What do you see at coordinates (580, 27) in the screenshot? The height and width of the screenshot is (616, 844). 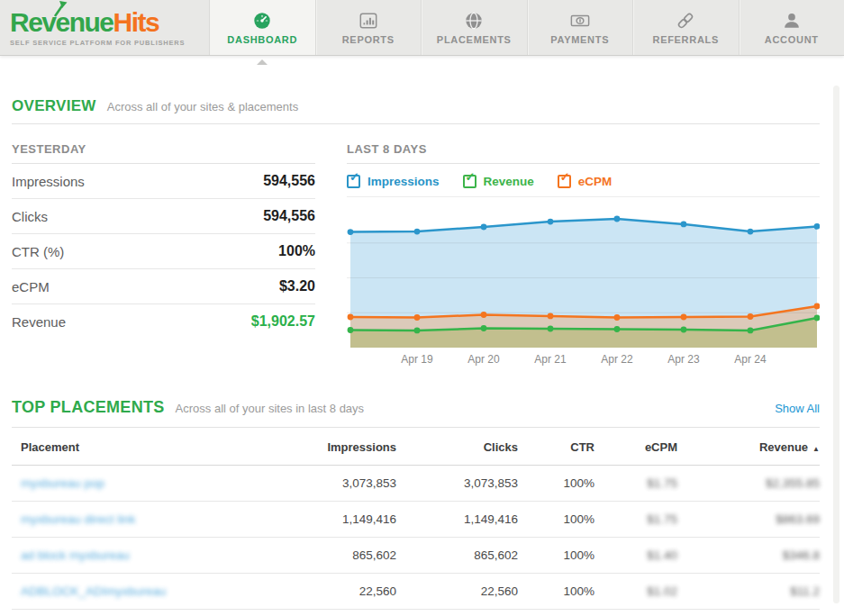 I see `nav-tab-payments: PAYMENTS` at bounding box center [580, 27].